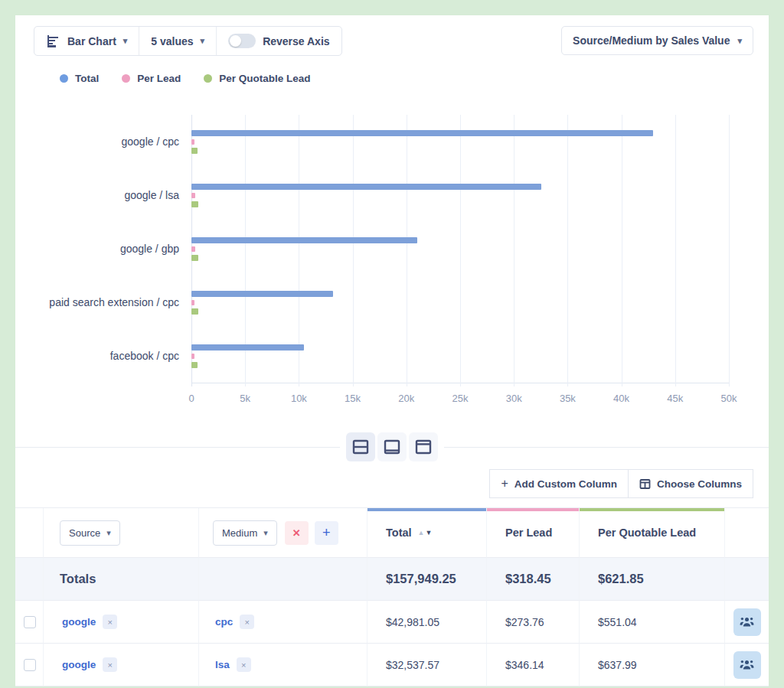 The height and width of the screenshot is (688, 784). Describe the element at coordinates (651, 41) in the screenshot. I see `metric-selector-label: Source/Medium by Sales Value` at that location.